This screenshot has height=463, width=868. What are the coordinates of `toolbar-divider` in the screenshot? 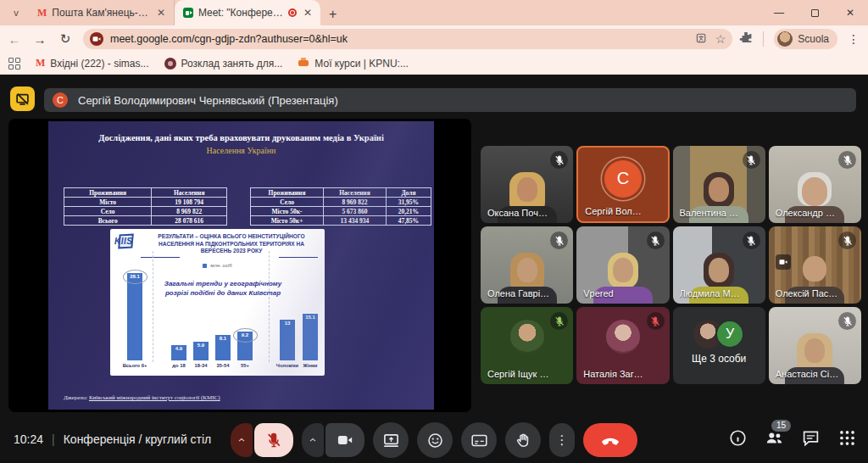 It's located at (763, 39).